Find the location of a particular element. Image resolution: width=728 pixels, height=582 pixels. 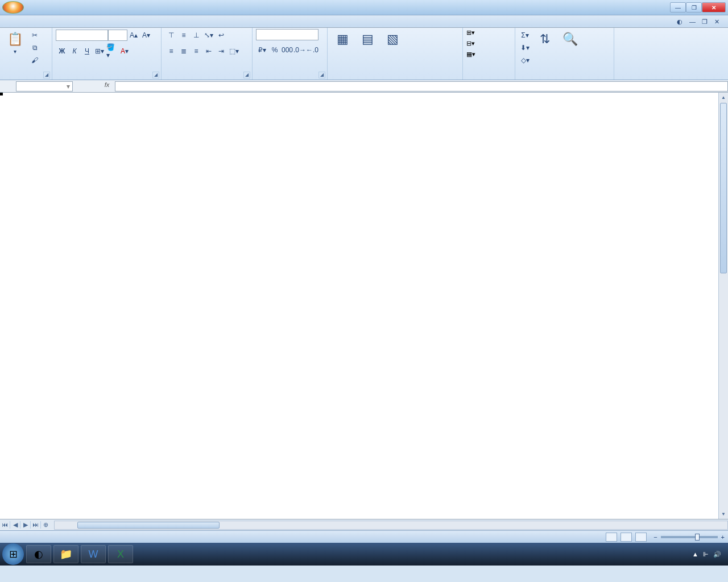

fx-button: fx is located at coordinates (107, 86).